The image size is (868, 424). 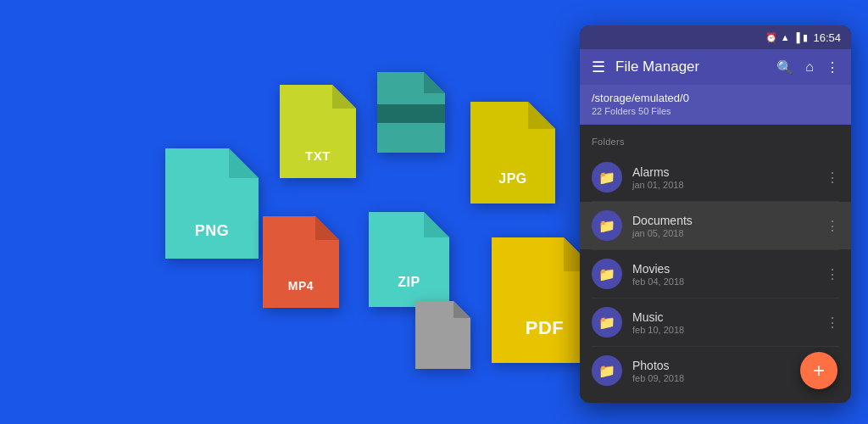 What do you see at coordinates (715, 111) in the screenshot?
I see `path-info: 22 Folders 50 Files` at bounding box center [715, 111].